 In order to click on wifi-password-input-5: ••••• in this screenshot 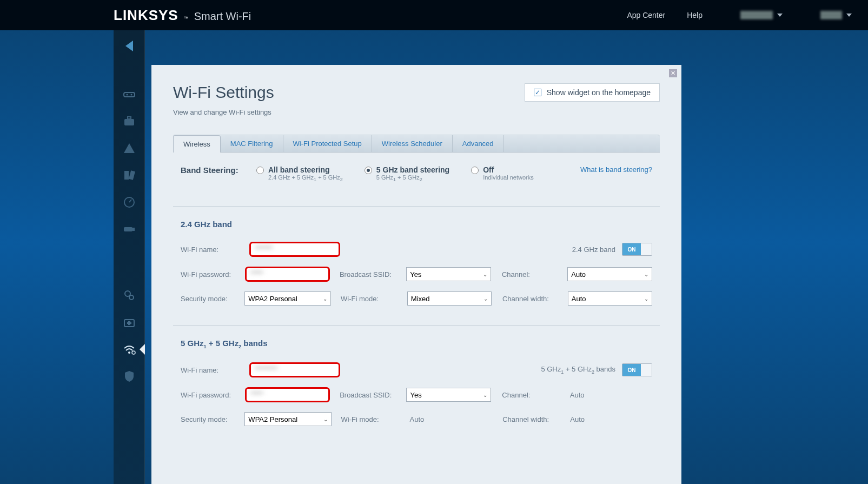, I will do `click(288, 395)`.